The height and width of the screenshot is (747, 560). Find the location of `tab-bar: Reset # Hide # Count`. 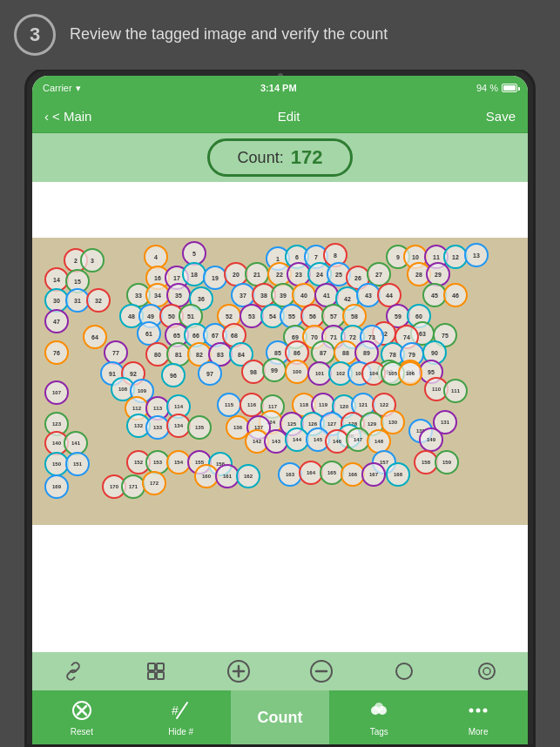

tab-bar: Reset # Hide # Count is located at coordinates (280, 717).